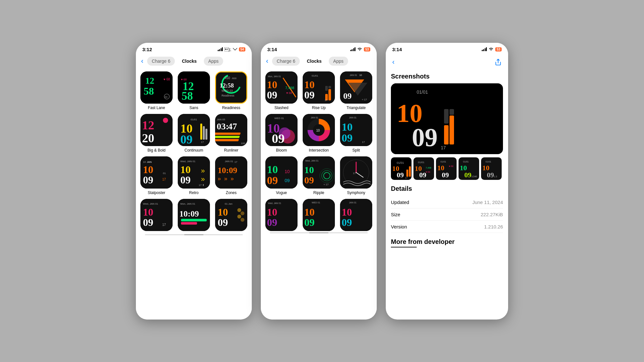 This screenshot has width=644, height=362. What do you see at coordinates (319, 91) in the screenshot?
I see `watch-item-riseup: 01/01 10 09 17 Rise Up` at bounding box center [319, 91].